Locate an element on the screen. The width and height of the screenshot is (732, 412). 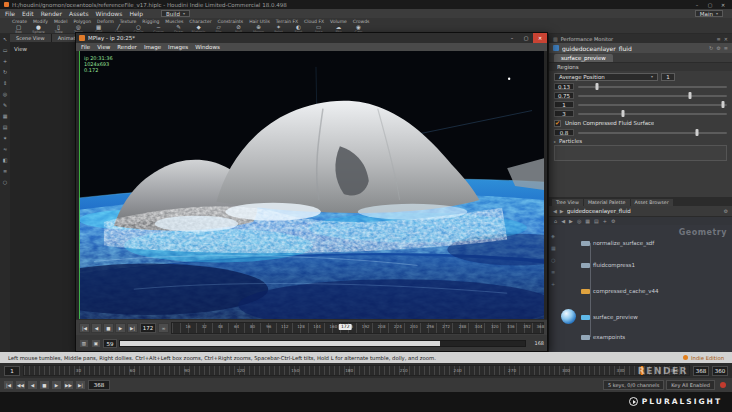
desktop-selector: Build▾ is located at coordinates (176, 14).